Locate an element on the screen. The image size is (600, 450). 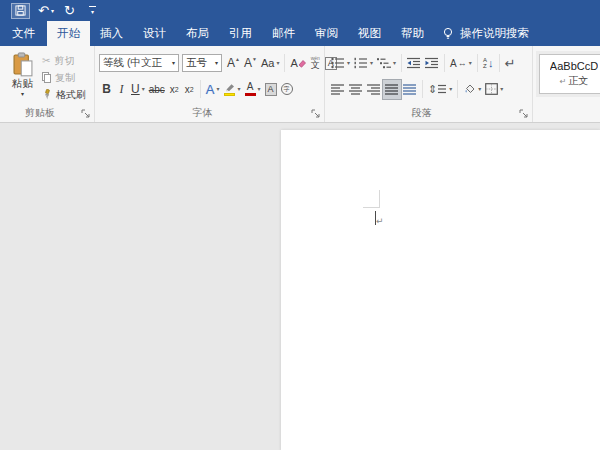
grow-font-button: A ▲ is located at coordinates (234, 64).